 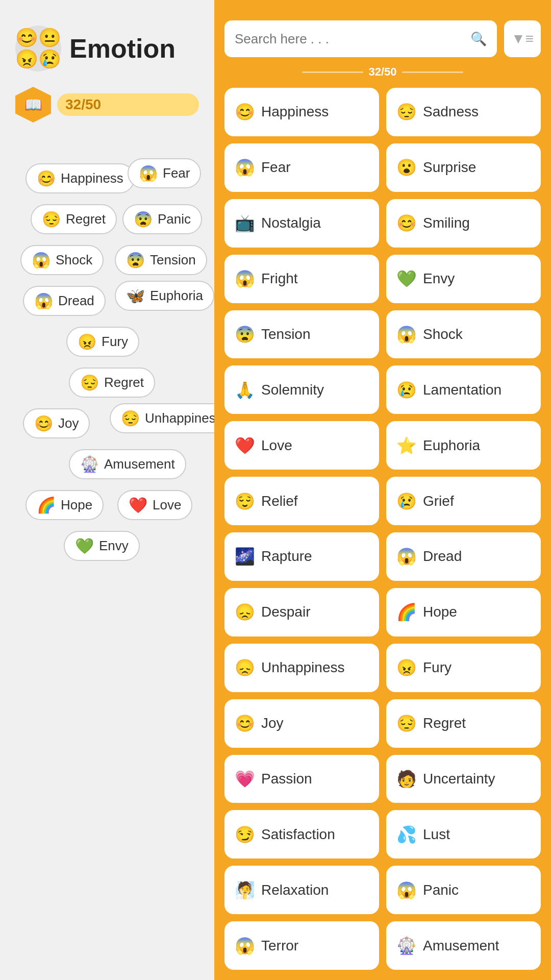 I want to click on right-chip-lamentation: 😢Lamentation, so click(x=463, y=390).